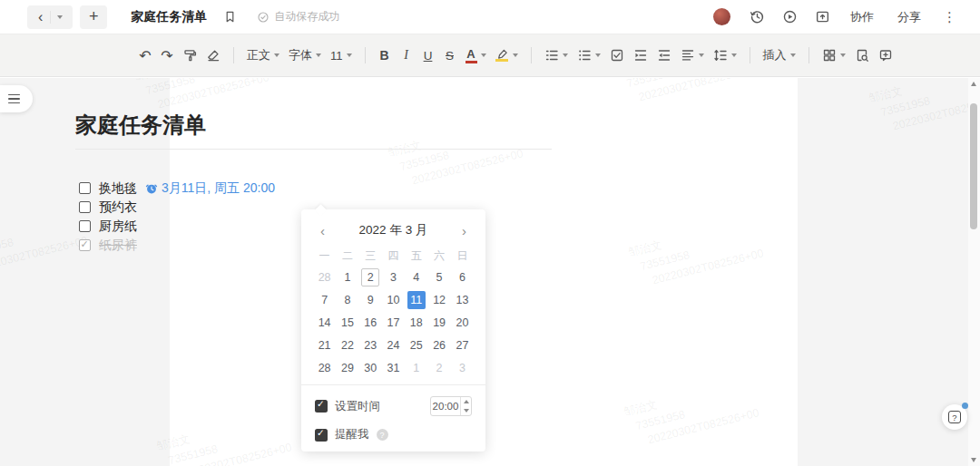  I want to click on remind-help-icon: ?, so click(383, 435).